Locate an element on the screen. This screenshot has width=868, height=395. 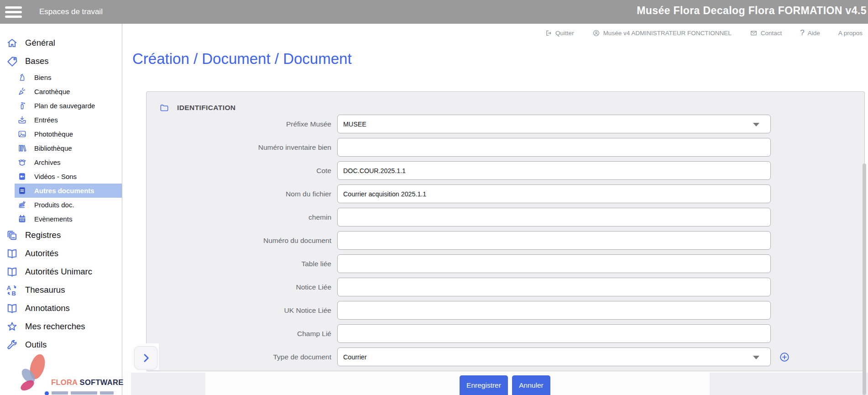
save-button: Enregistrer is located at coordinates (484, 385).